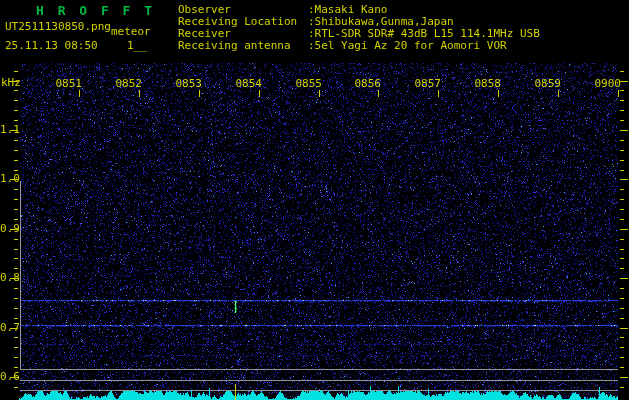 The width and height of the screenshot is (629, 400). What do you see at coordinates (606, 84) in the screenshot?
I see `time-tick-label: 0900` at bounding box center [606, 84].